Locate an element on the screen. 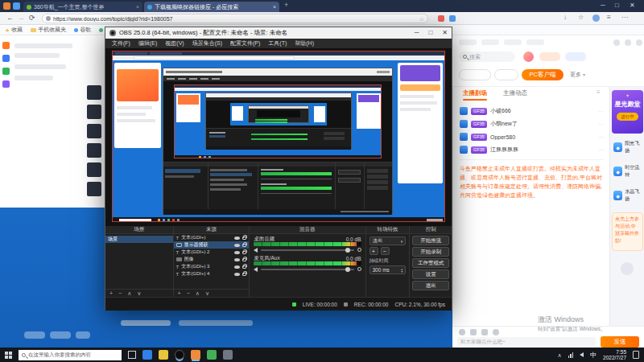  settings-button: 设置 is located at coordinates (431, 274).